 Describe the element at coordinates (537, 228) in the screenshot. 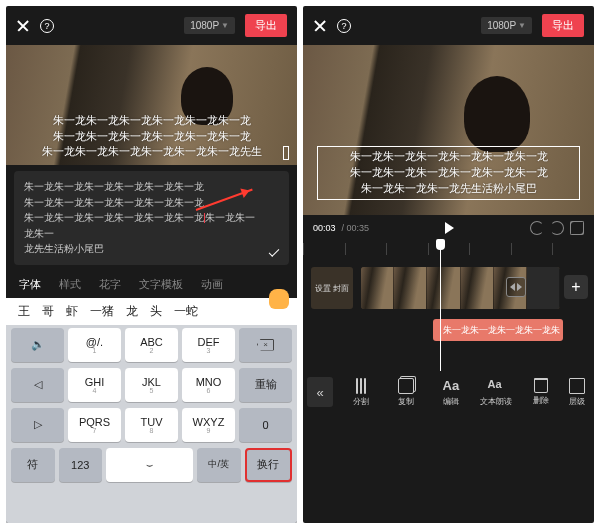

I see `undo-icon` at that location.